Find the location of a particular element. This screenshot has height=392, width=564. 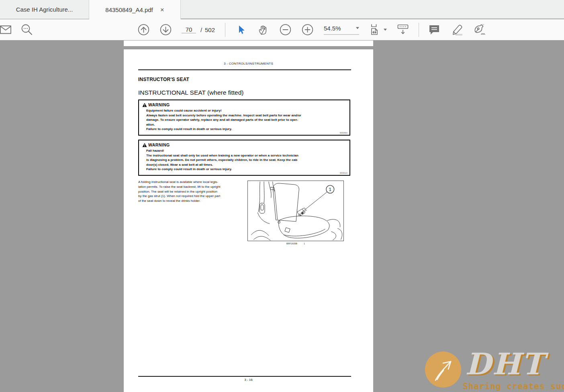

comment-icon is located at coordinates (434, 30).